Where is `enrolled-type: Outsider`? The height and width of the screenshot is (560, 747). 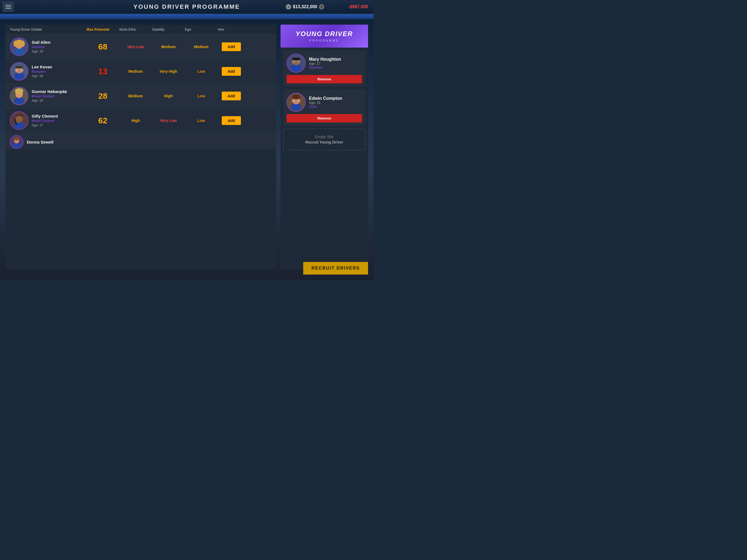
enrolled-type: Outsider is located at coordinates (325, 68).